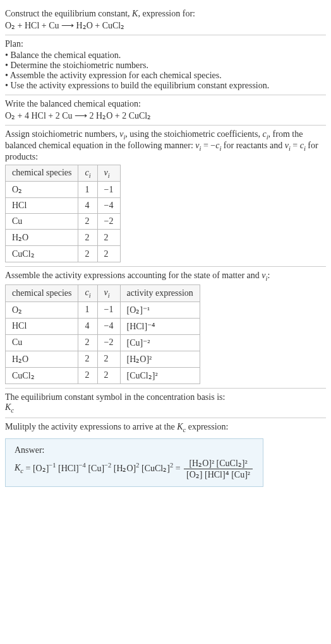 This screenshot has height=644, width=331. I want to click on assemble-title: Assemble the activity expressions accoun…, so click(166, 276).